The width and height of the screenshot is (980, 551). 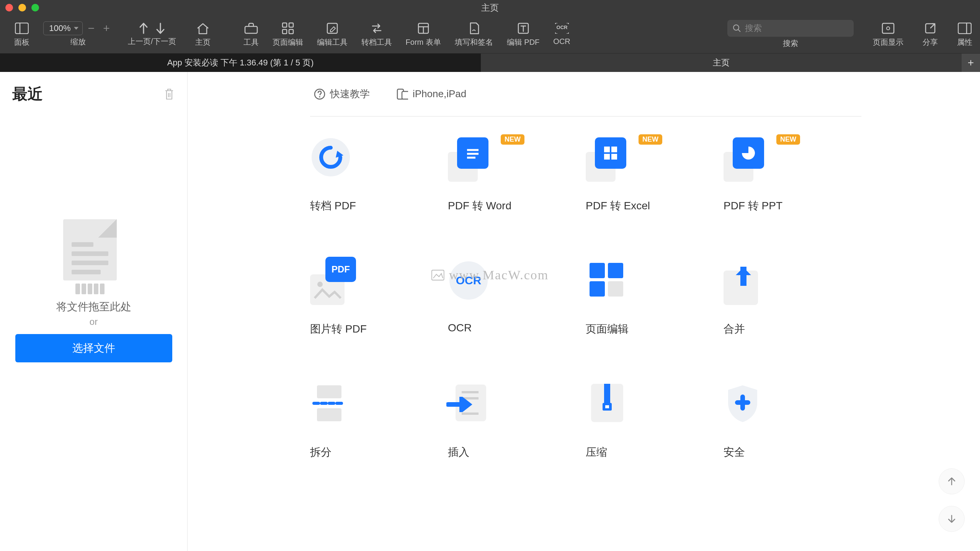 I want to click on ocr-button: OCR OCR, so click(x=562, y=34).